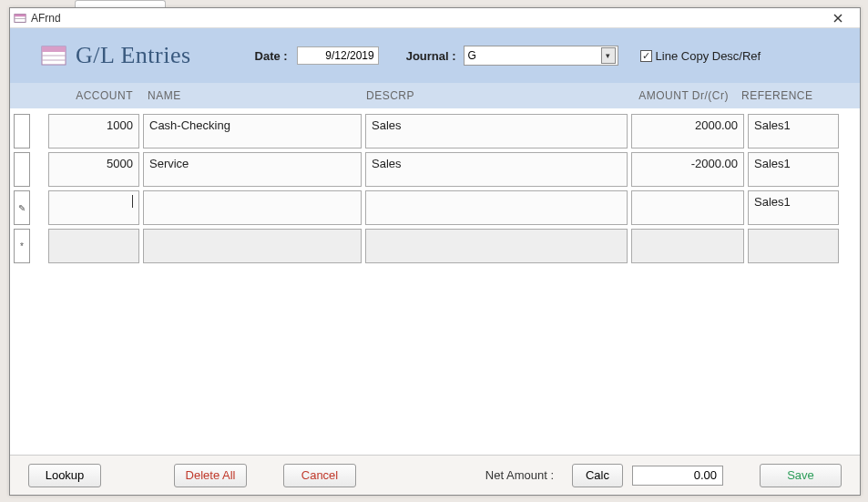  I want to click on column-headers: ACCOUNT NAME DESCRP AMOUNT Dr/(Cr) REFER…, so click(435, 96).